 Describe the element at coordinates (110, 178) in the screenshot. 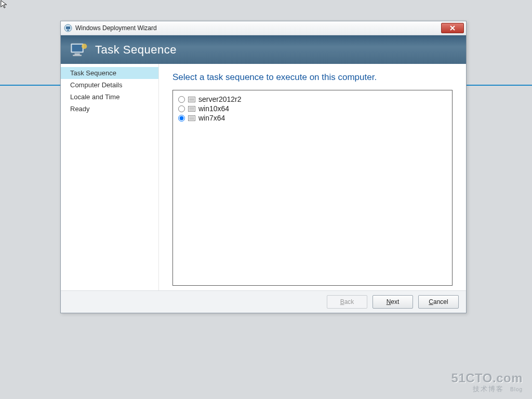

I see `sidebar: Task SequenceComputer DetailsLocale and …` at that location.